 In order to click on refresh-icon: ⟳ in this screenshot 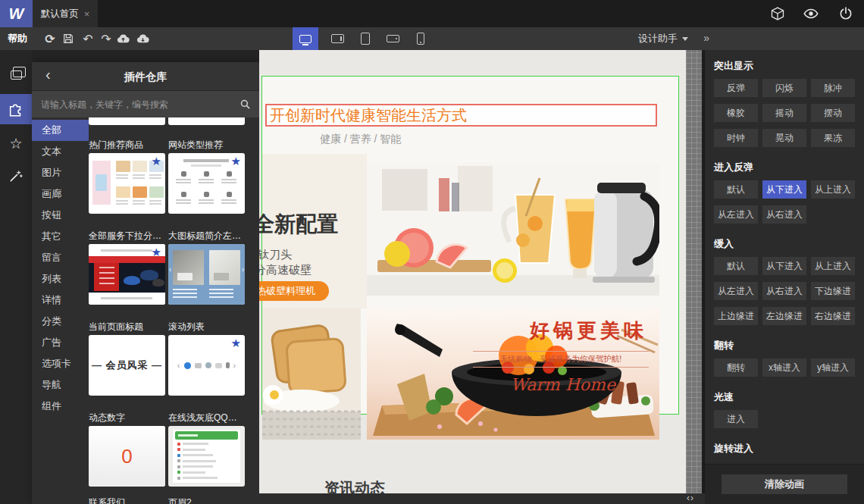, I will do `click(50, 39)`.